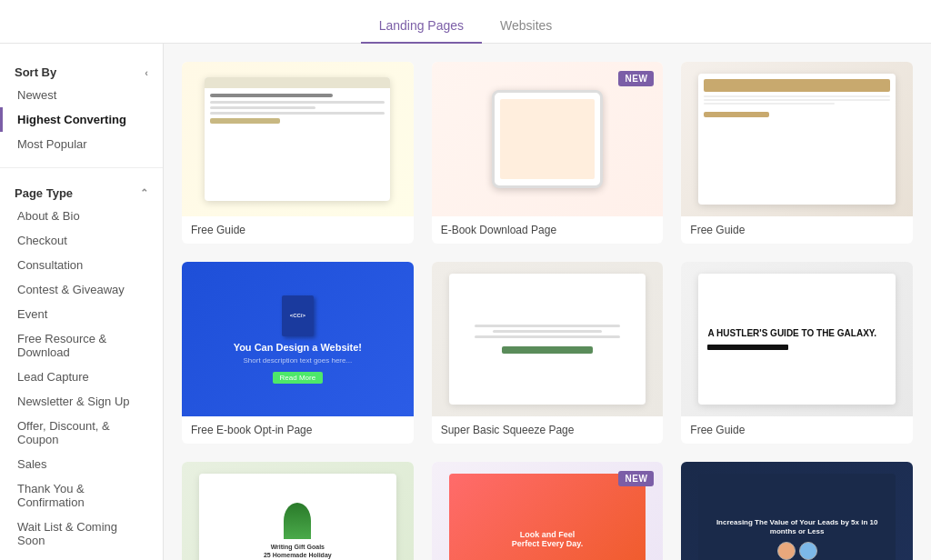 Image resolution: width=931 pixels, height=560 pixels. What do you see at coordinates (82, 433) in the screenshot?
I see `sidebar-item-offer: Offer, Discount, & Coupon` at bounding box center [82, 433].